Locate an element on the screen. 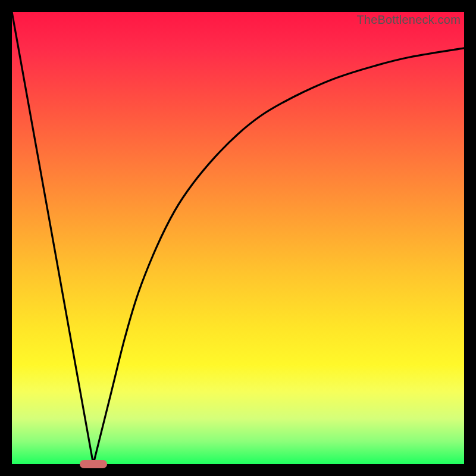 The width and height of the screenshot is (476, 476). bottleneck-marker is located at coordinates (93, 464).